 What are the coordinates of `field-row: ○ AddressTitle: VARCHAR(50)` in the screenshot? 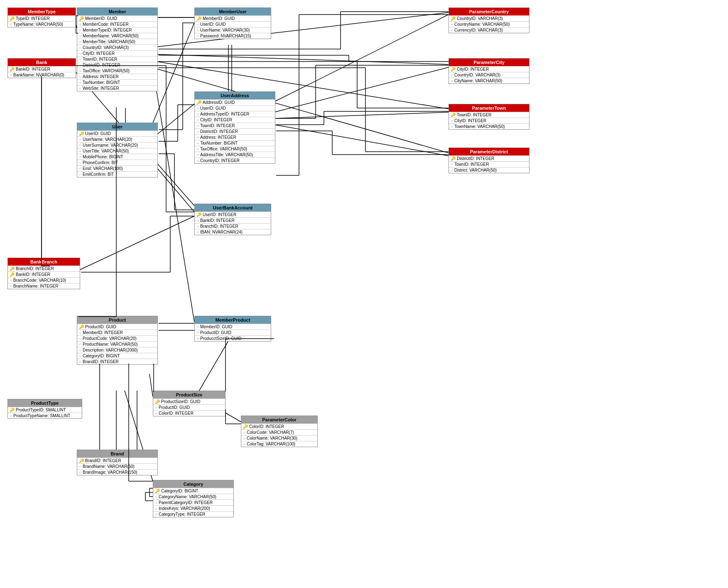 It's located at (235, 155).